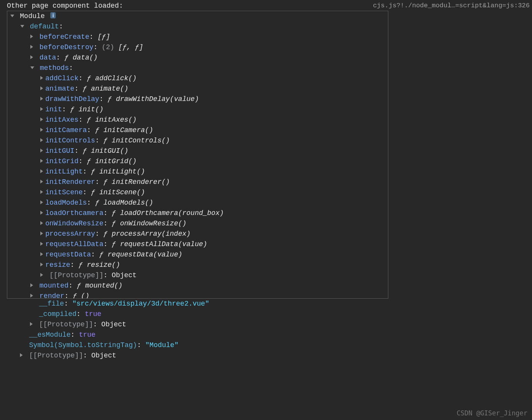 This screenshot has height=420, width=532. Describe the element at coordinates (66, 130) in the screenshot. I see `prop-key: initCamera` at that location.